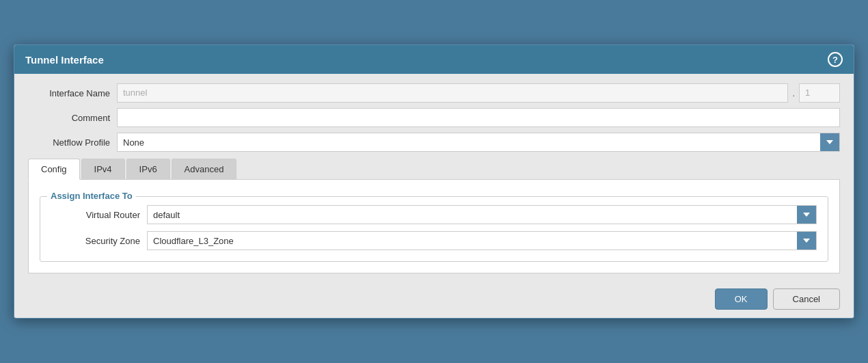 The height and width of the screenshot is (363, 868). What do you see at coordinates (806, 215) in the screenshot?
I see `virtual-router-arrow` at bounding box center [806, 215].